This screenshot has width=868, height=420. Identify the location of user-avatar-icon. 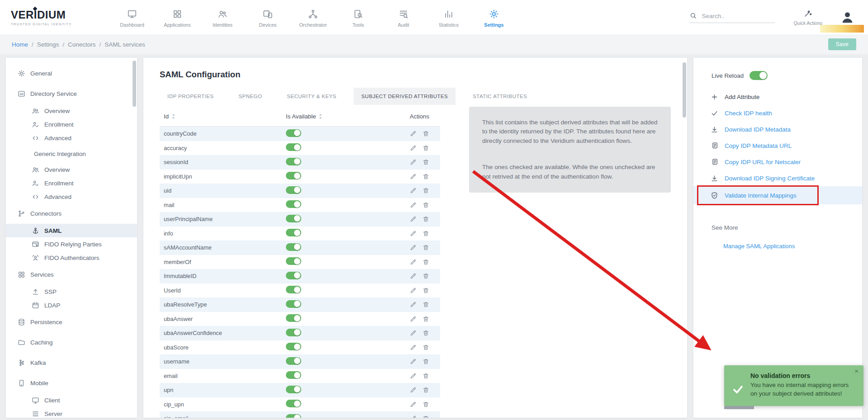
(848, 17).